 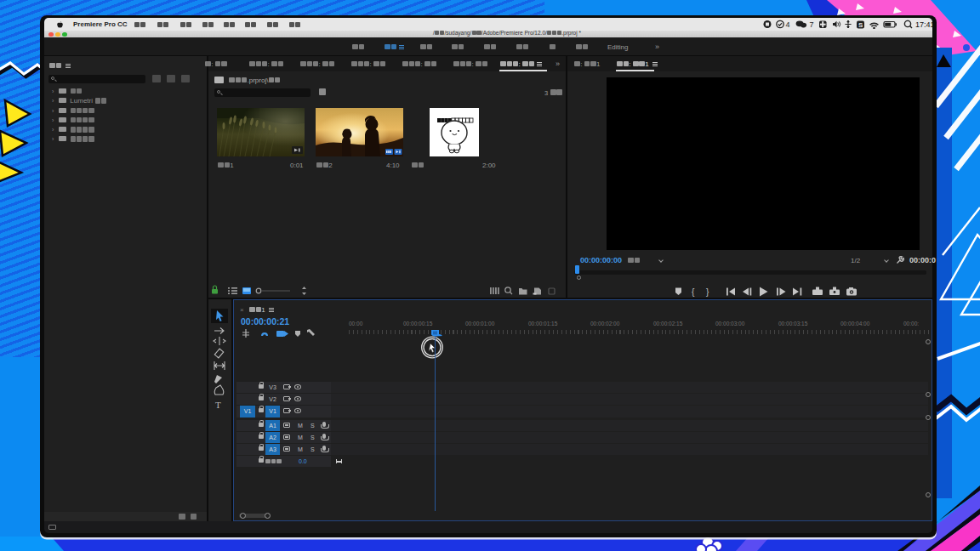 What do you see at coordinates (788, 25) in the screenshot?
I see `svg-text: 4` at bounding box center [788, 25].